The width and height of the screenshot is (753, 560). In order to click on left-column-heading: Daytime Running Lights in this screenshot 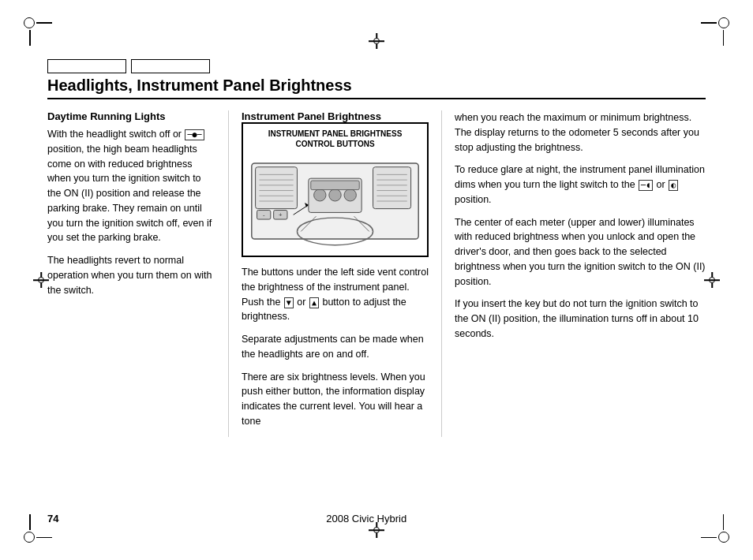, I will do `click(131, 117)`.